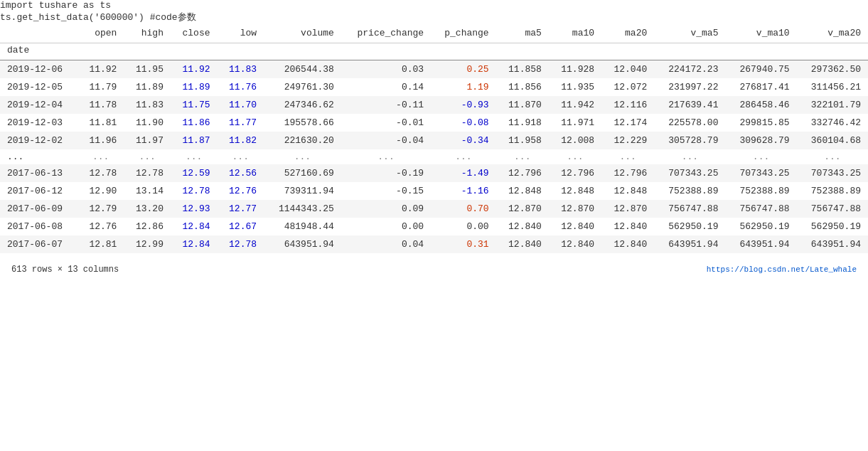 The height and width of the screenshot is (451, 868). What do you see at coordinates (101, 122) in the screenshot?
I see `cell-open: 11.81` at bounding box center [101, 122].